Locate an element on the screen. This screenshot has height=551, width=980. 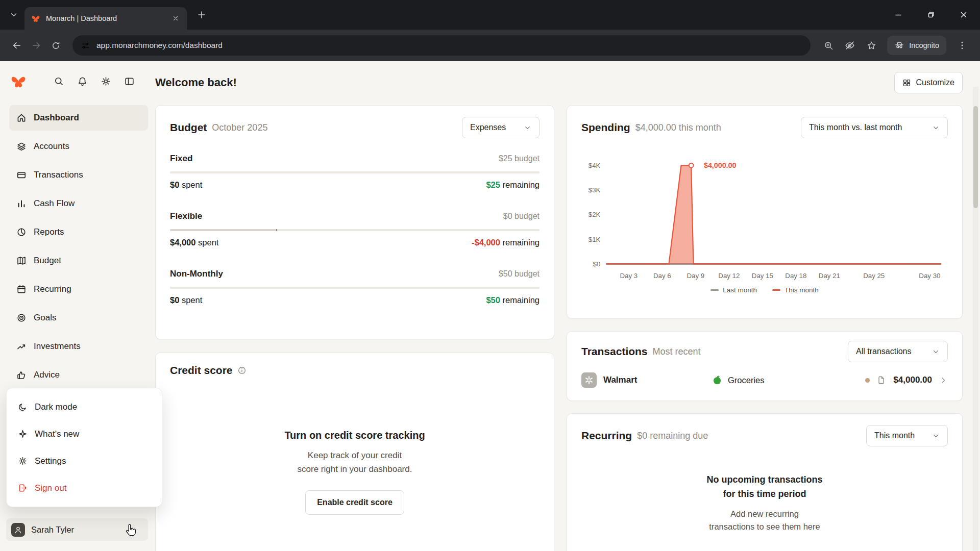
svg-text: Day 12 is located at coordinates (729, 276).